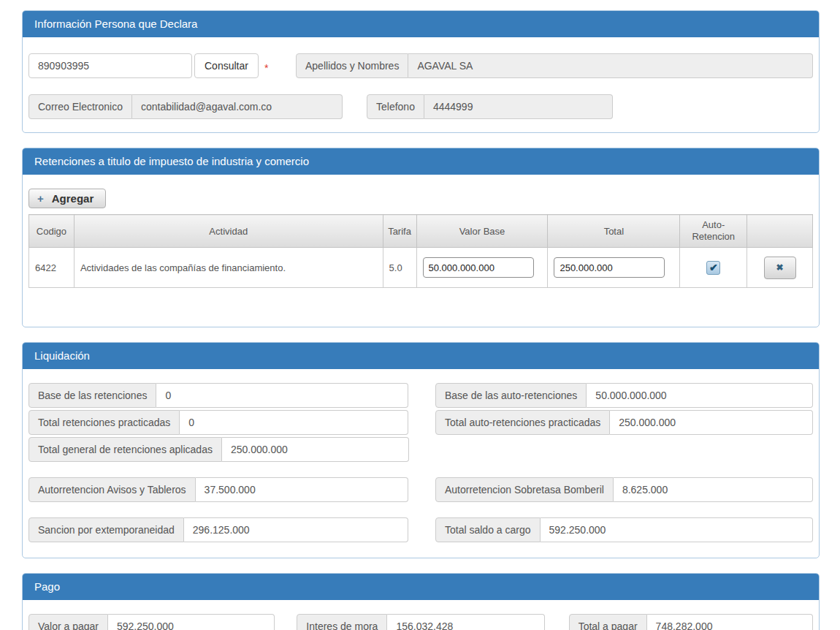 The image size is (840, 630). What do you see at coordinates (713, 490) in the screenshot?
I see `sobretasa-bomberil-value: 8.625.000` at bounding box center [713, 490].